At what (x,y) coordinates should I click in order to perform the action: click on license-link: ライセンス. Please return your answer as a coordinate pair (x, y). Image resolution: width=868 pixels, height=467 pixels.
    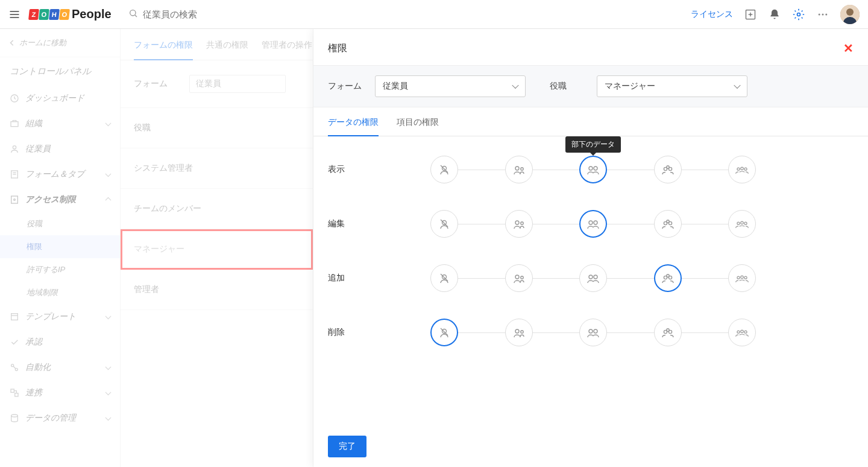
    Looking at the image, I should click on (712, 14).